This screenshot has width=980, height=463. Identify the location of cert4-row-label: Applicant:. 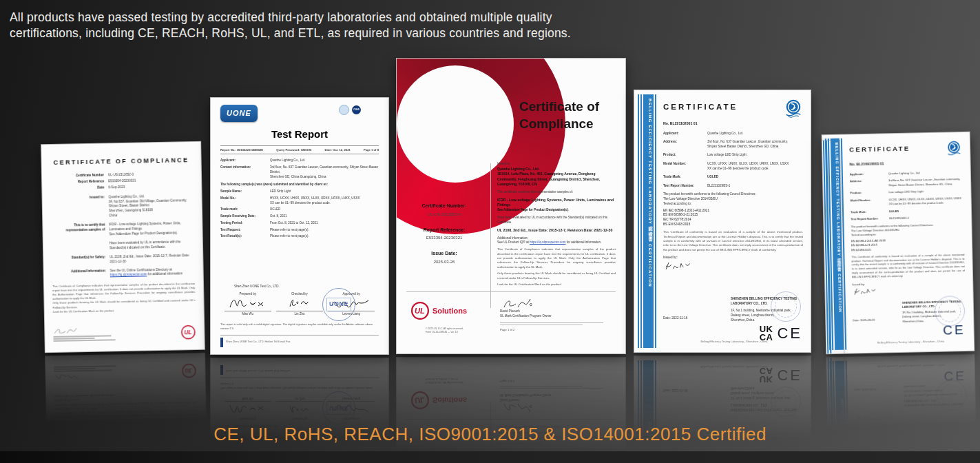
(683, 134).